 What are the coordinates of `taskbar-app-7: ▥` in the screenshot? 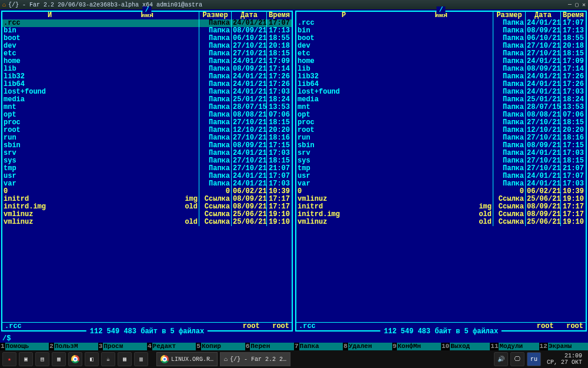 It's located at (141, 359).